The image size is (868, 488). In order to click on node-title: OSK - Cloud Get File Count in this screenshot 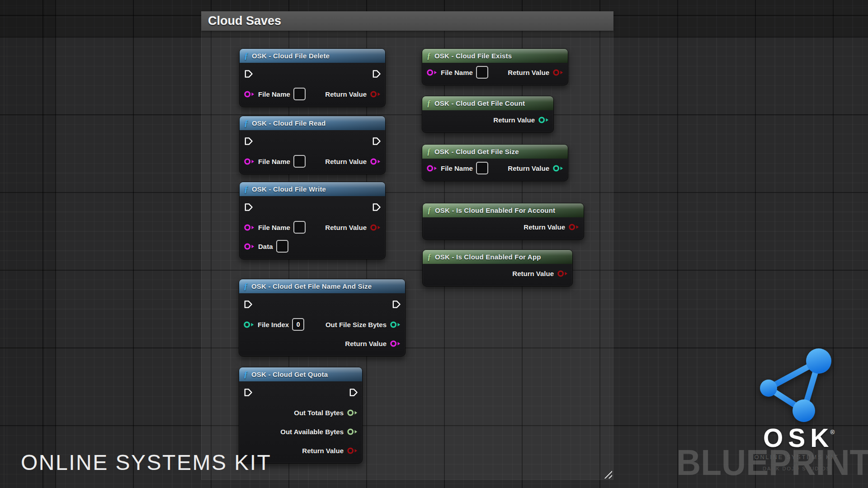, I will do `click(480, 103)`.